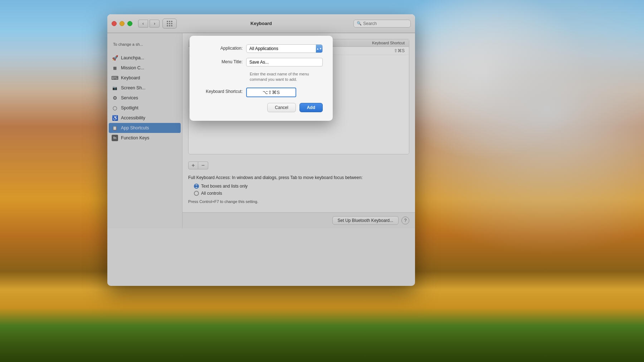  I want to click on menu-title-hint: Enter the exact name of the menu command…, so click(286, 77).